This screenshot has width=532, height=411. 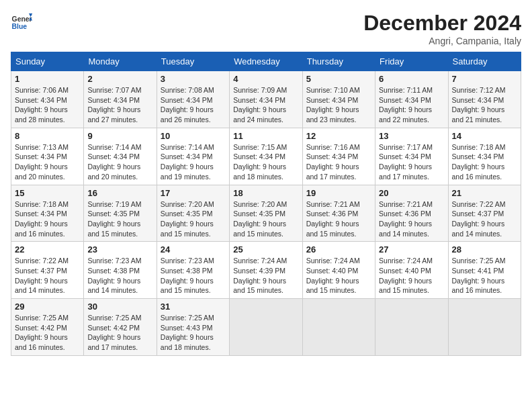 I want to click on calendar-cell: 26Sunrise: 7:24 AMSunset: 4:40 PMDayligh…, so click(x=339, y=270).